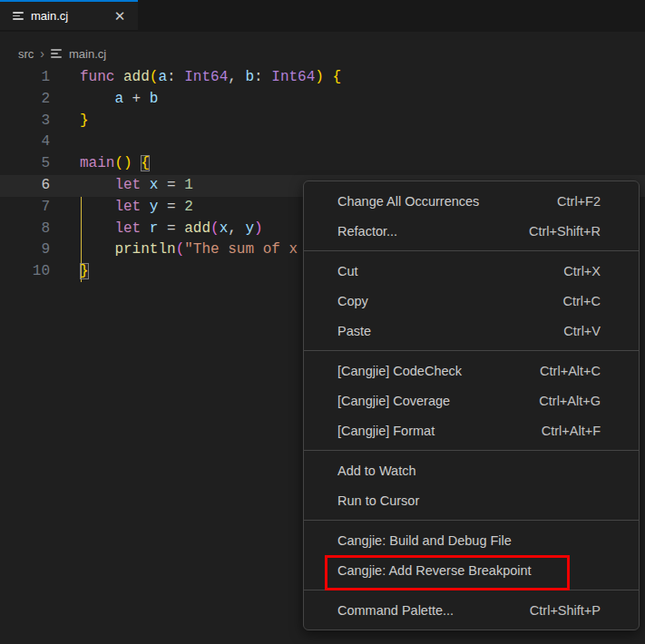 The height and width of the screenshot is (644, 645). What do you see at coordinates (241, 249) in the screenshot?
I see `code-token: "The sum of x` at bounding box center [241, 249].